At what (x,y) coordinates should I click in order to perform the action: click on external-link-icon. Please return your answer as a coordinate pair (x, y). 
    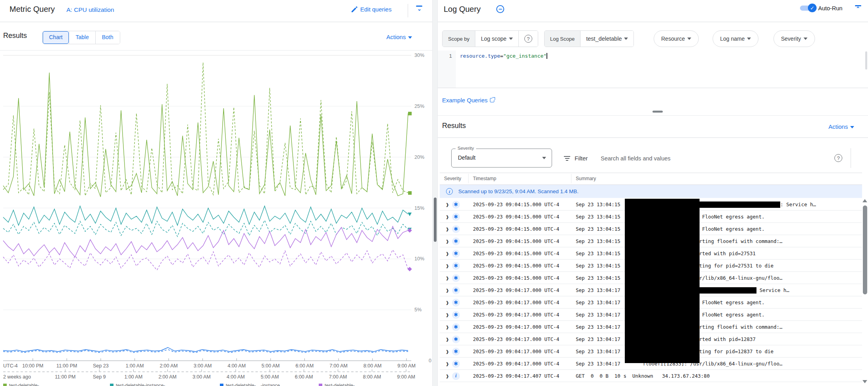
    Looking at the image, I should click on (492, 100).